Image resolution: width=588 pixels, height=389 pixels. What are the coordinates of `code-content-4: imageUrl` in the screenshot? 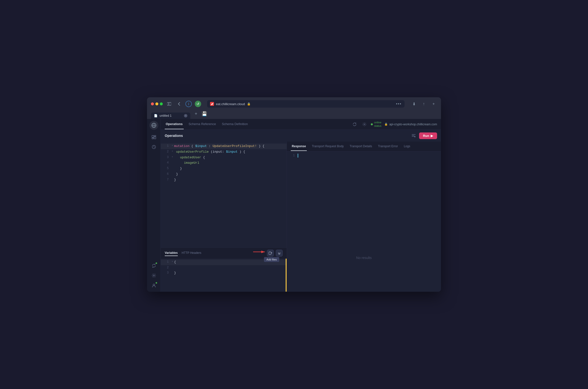 It's located at (187, 163).